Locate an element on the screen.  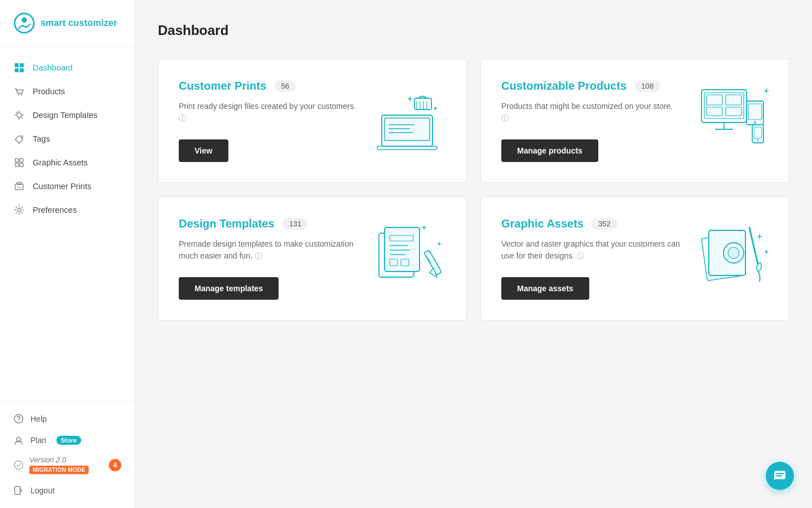
customer-prints-icon is located at coordinates (19, 186).